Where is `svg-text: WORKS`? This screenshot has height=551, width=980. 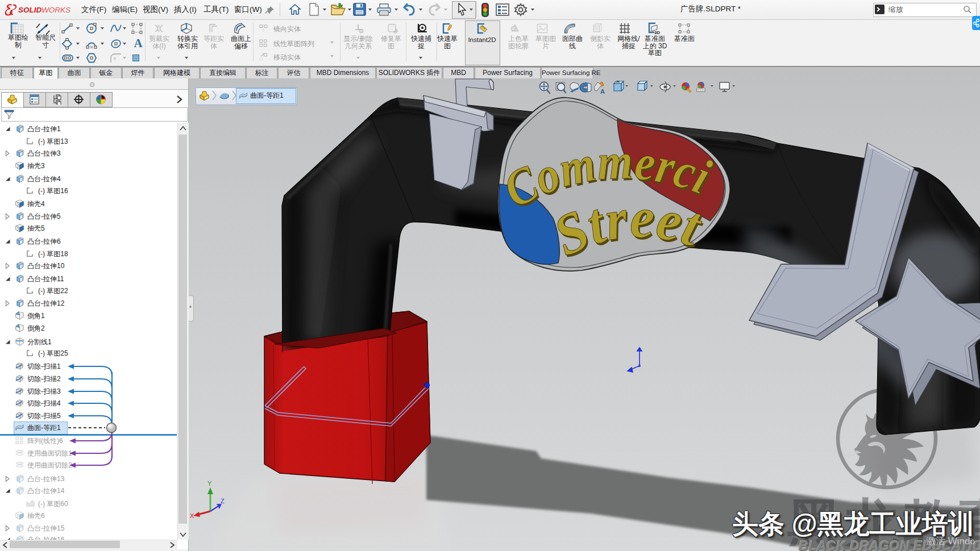 svg-text: WORKS is located at coordinates (56, 10).